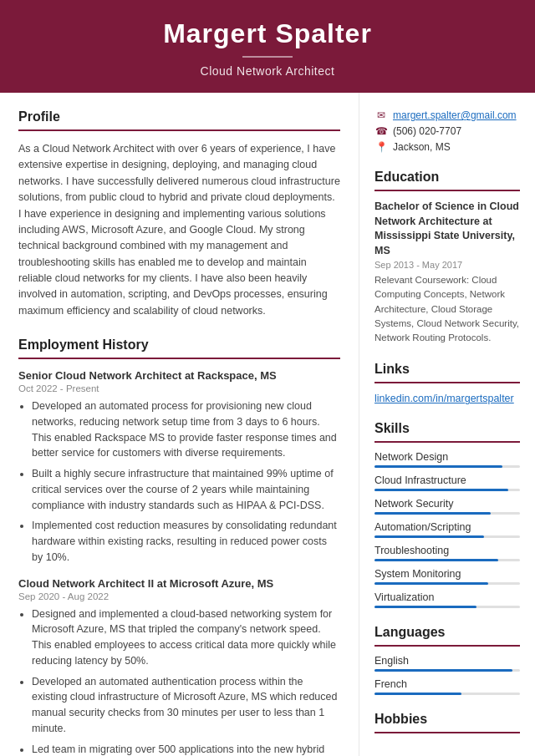  I want to click on links-divider, so click(447, 383).